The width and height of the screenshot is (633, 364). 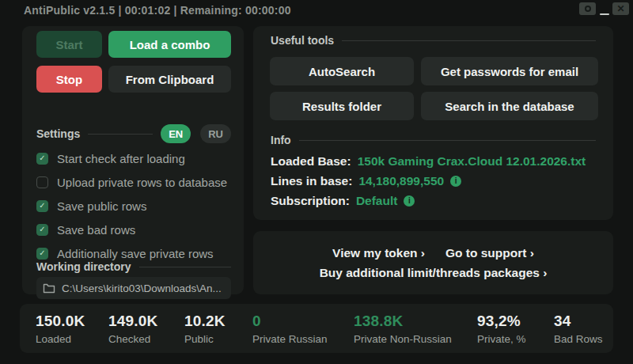 What do you see at coordinates (605, 9) in the screenshot?
I see `minimize-button` at bounding box center [605, 9].